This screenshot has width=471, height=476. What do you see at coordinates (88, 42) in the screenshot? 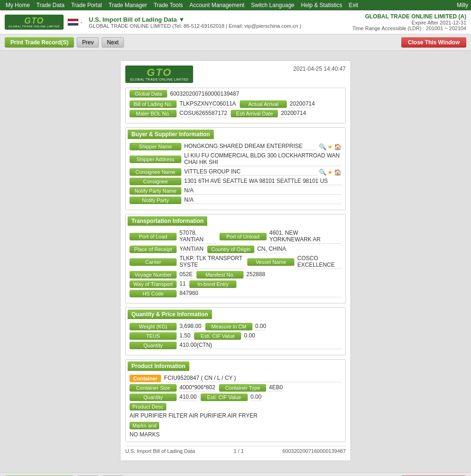
I see `prev-button-top: Prev` at bounding box center [88, 42].